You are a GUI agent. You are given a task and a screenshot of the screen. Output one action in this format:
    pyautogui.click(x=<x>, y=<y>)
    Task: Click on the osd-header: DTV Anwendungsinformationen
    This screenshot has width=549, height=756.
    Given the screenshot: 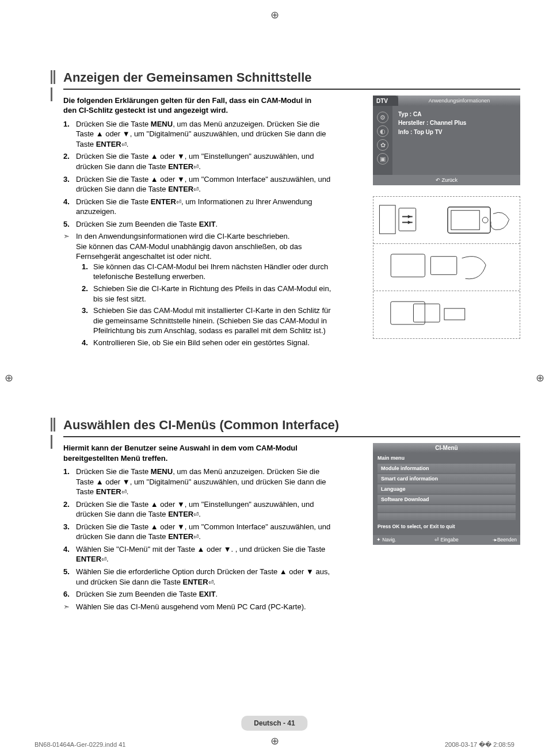 What is the action you would take?
    pyautogui.click(x=447, y=101)
    